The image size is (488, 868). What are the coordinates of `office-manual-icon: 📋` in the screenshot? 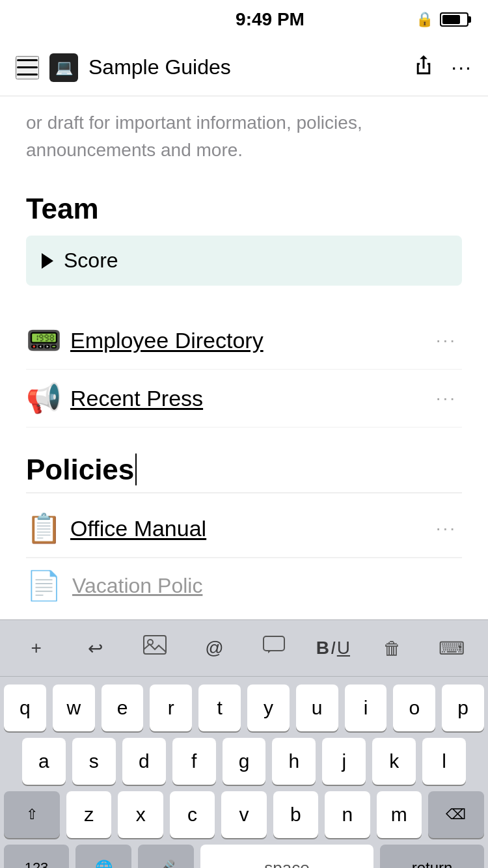 It's located at (43, 528).